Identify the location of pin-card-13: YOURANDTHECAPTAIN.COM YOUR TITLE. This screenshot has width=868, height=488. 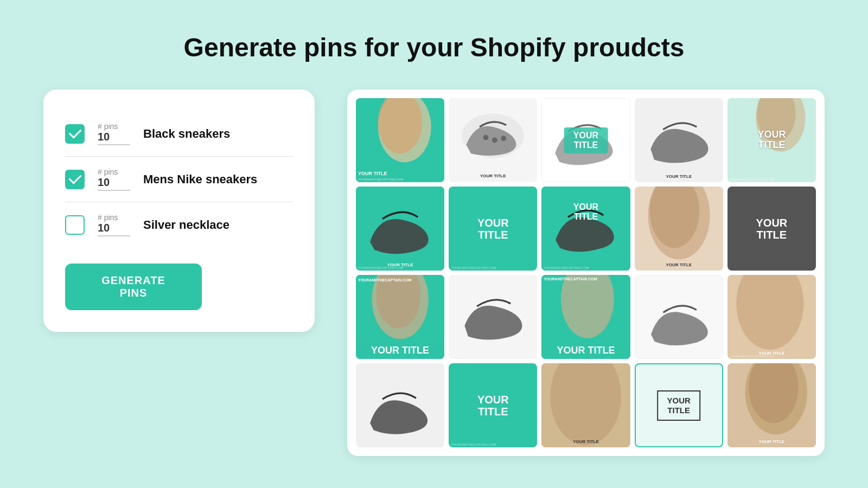
(586, 317).